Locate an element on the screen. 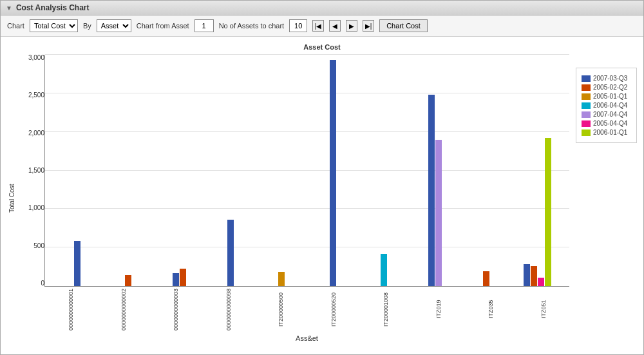  x-label: IT200000520 is located at coordinates (334, 309).